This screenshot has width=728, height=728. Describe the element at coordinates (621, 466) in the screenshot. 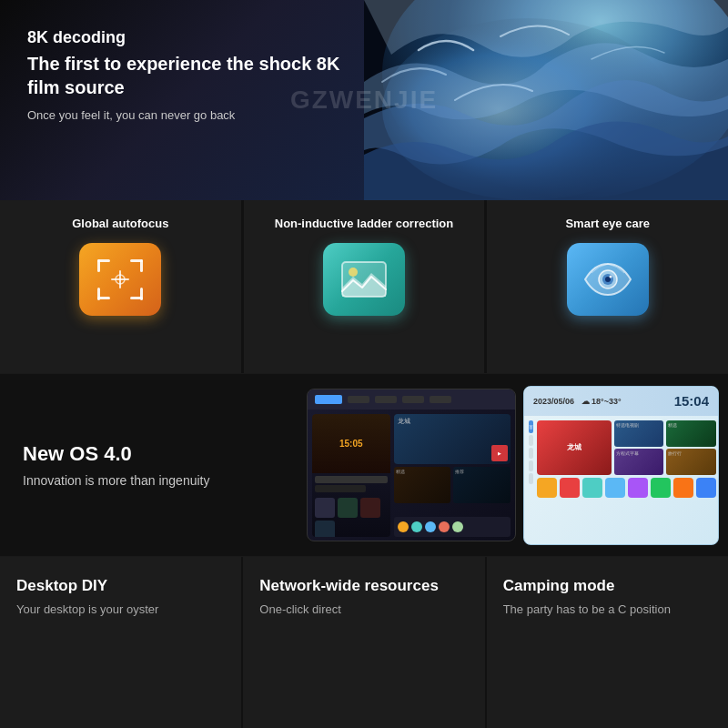

I see `os-screen-front: 2023/05/06 ☁ 18°~33° 15:04 首 龙城` at that location.